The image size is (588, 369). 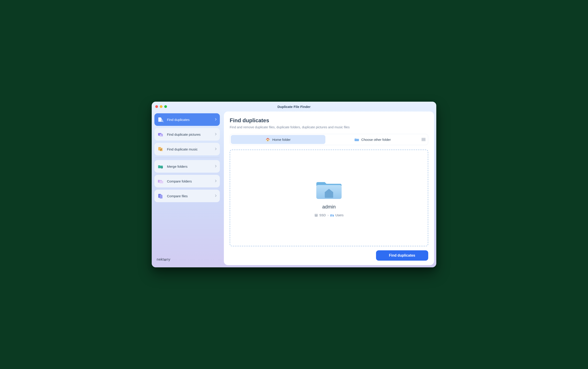 What do you see at coordinates (187, 134) in the screenshot?
I see `sidebar-item-find-pictures: Find duplicate pictures` at bounding box center [187, 134].